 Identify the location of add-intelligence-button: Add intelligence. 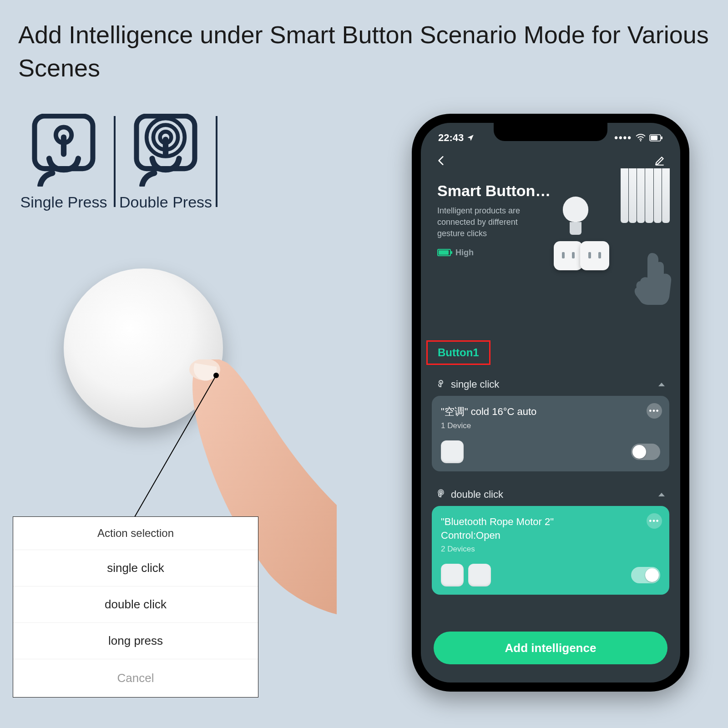
(551, 648).